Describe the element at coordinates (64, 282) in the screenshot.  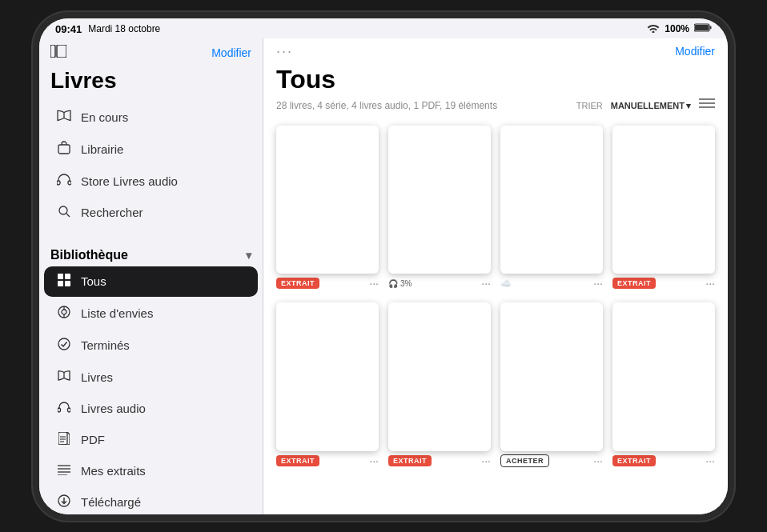
I see `grid-icon` at that location.